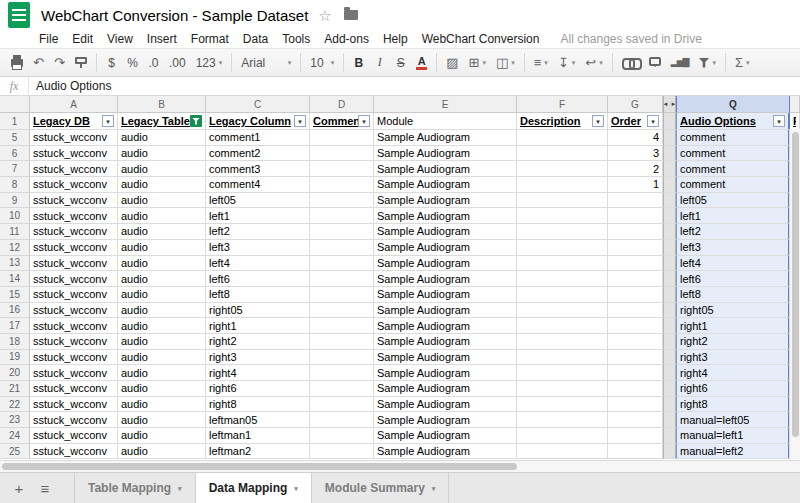 The height and width of the screenshot is (503, 800). I want to click on cell: leftman05, so click(258, 420).